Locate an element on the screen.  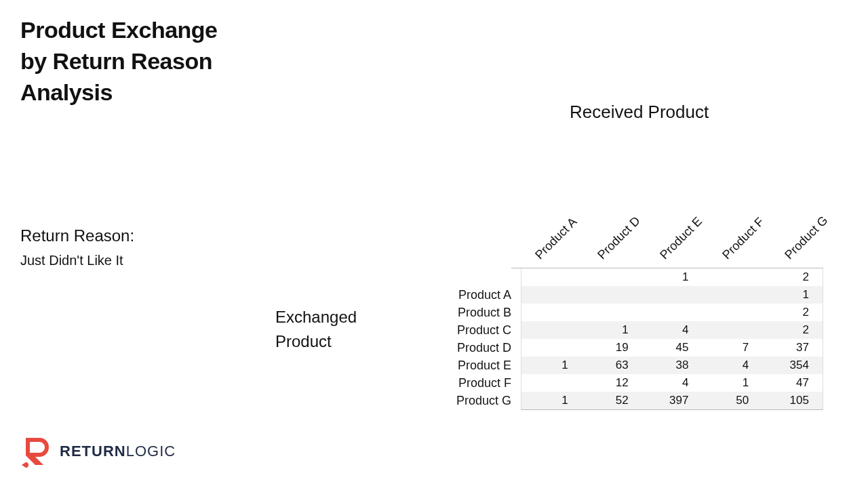
table-row: Product G15239750105 is located at coordinates (627, 401).